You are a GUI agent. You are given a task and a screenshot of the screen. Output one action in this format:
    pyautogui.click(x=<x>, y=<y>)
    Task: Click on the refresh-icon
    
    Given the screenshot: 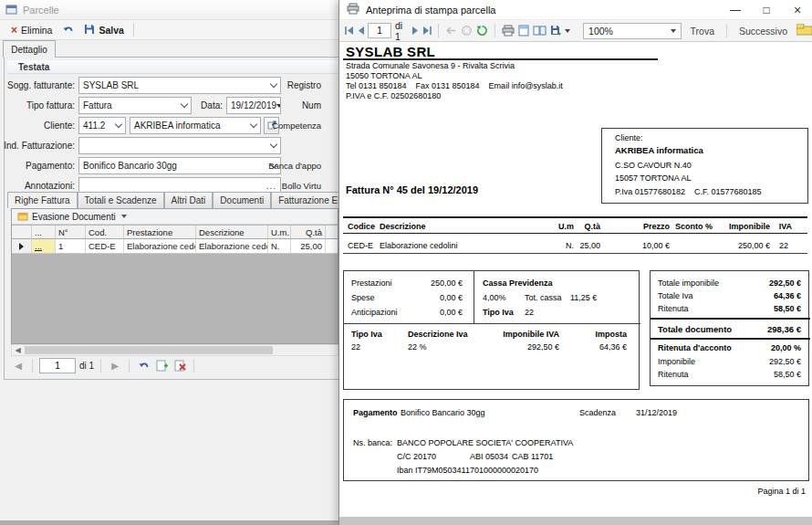 What is the action you would take?
    pyautogui.click(x=482, y=31)
    